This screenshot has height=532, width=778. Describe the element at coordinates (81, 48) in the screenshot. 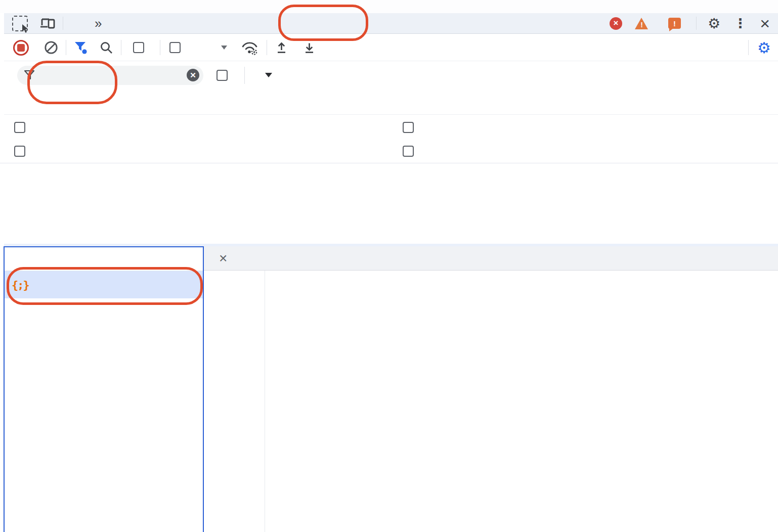

I see `filter-funnel-icon` at that location.